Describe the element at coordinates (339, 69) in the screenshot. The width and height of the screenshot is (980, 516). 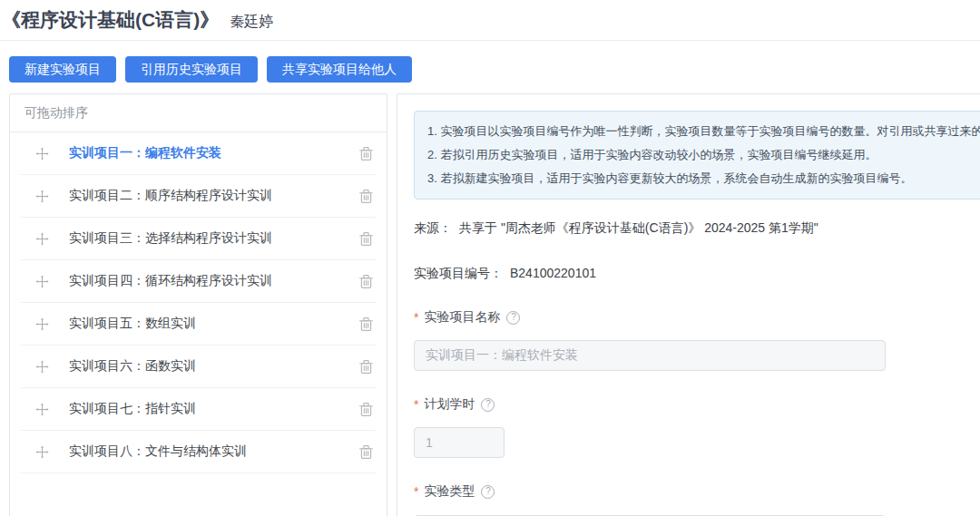
I see `share-project-button: 共享实验项目给他人` at that location.